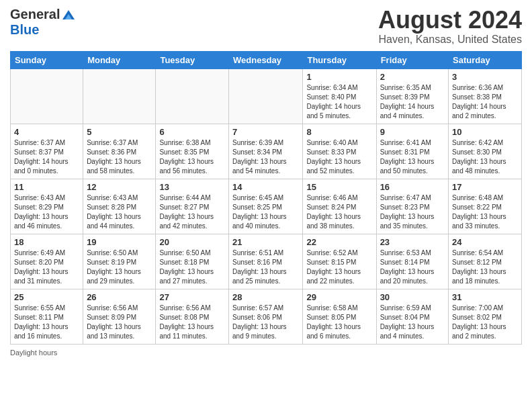 This screenshot has height=411, width=532. I want to click on day-info: Sunrise: 6:43 AM Sunset: 8:28 PM Dayligh…, so click(120, 212).